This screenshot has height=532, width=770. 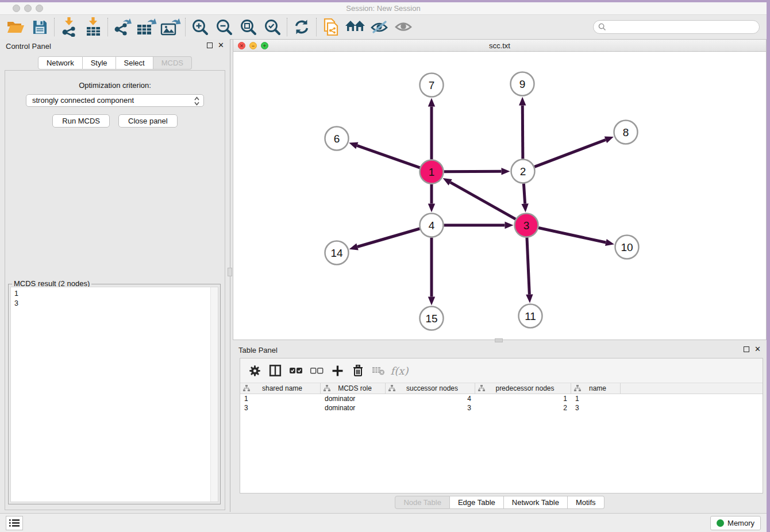 What do you see at coordinates (122, 27) in the screenshot?
I see `export-network-button` at bounding box center [122, 27].